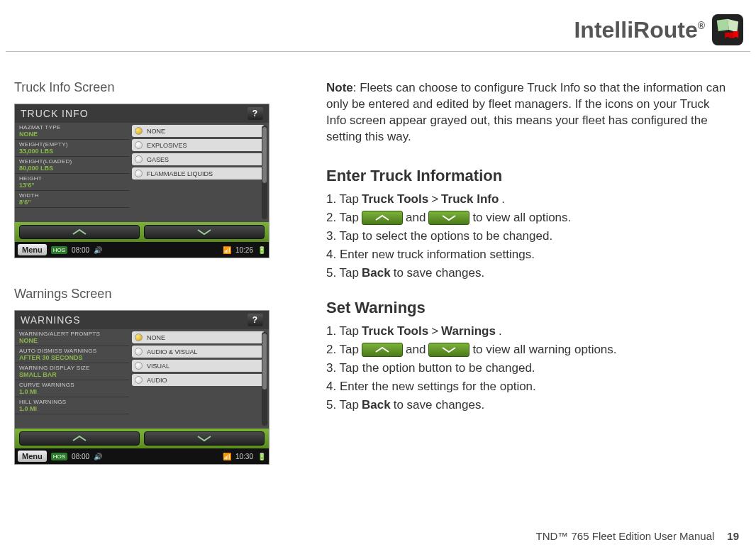 This screenshot has width=756, height=552. I want to click on truck-info-screenshot: TRUCK INFO ? HAZMAT TYPENONE WEIGHT(EMPT…, so click(142, 181).